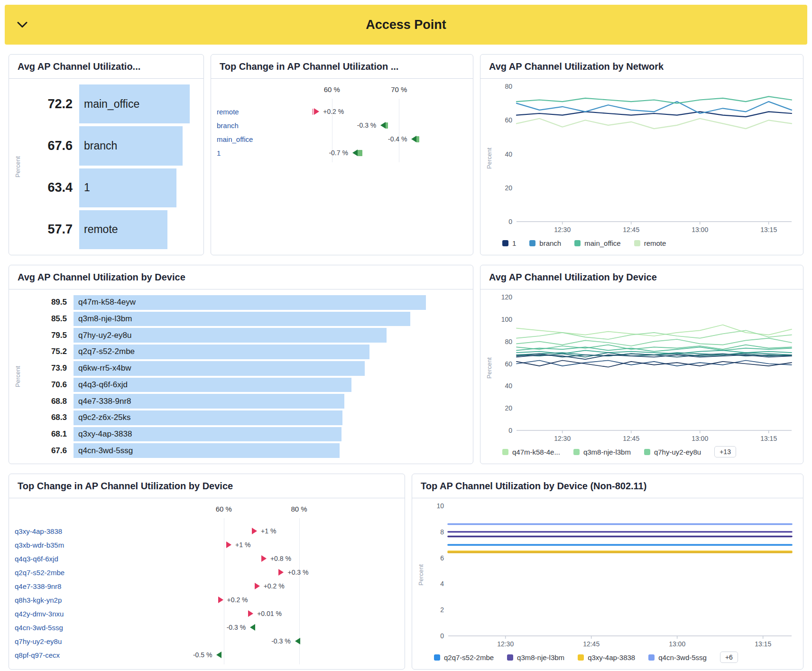 This screenshot has width=812, height=671. I want to click on axis-tick-label: 70 %, so click(399, 89).